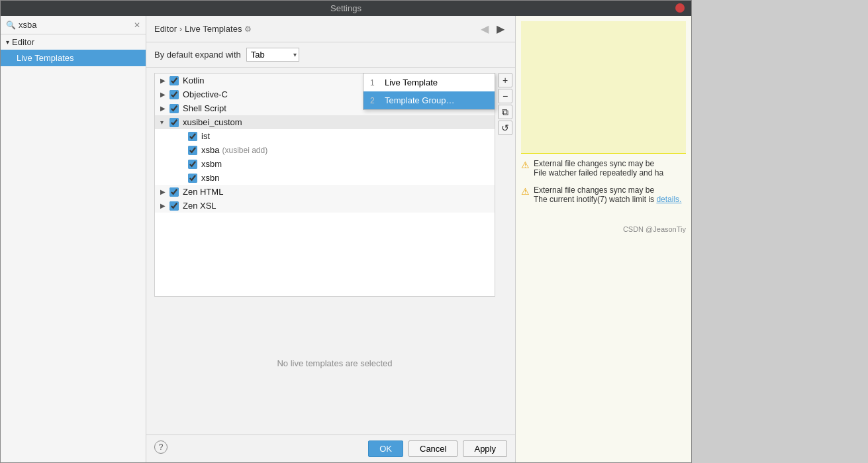 This screenshot has width=868, height=463. What do you see at coordinates (11, 25) in the screenshot?
I see `search-icon: 🔍` at bounding box center [11, 25].